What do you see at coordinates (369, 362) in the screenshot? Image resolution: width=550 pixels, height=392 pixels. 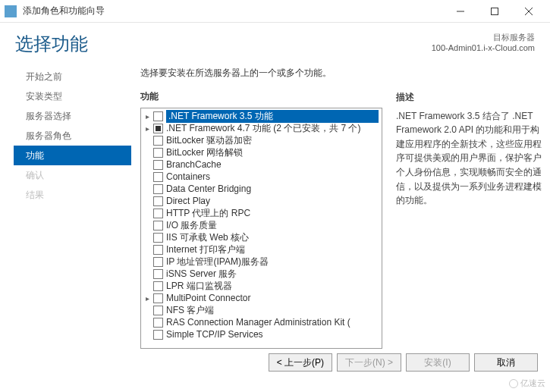 I see `next-button: 下一步(N) >` at bounding box center [369, 362].